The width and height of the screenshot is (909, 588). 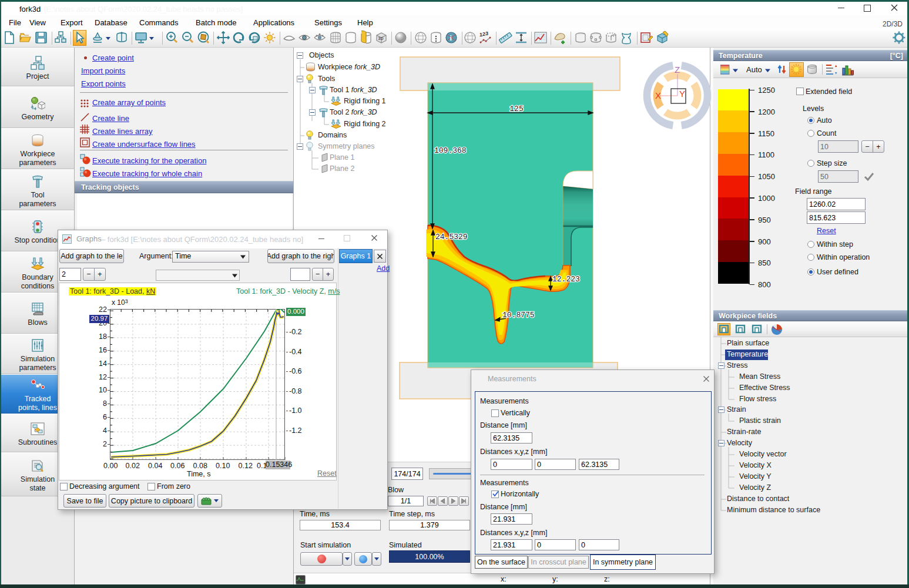 What do you see at coordinates (450, 150) in the screenshot?
I see `svg-text: 109.368` at bounding box center [450, 150].